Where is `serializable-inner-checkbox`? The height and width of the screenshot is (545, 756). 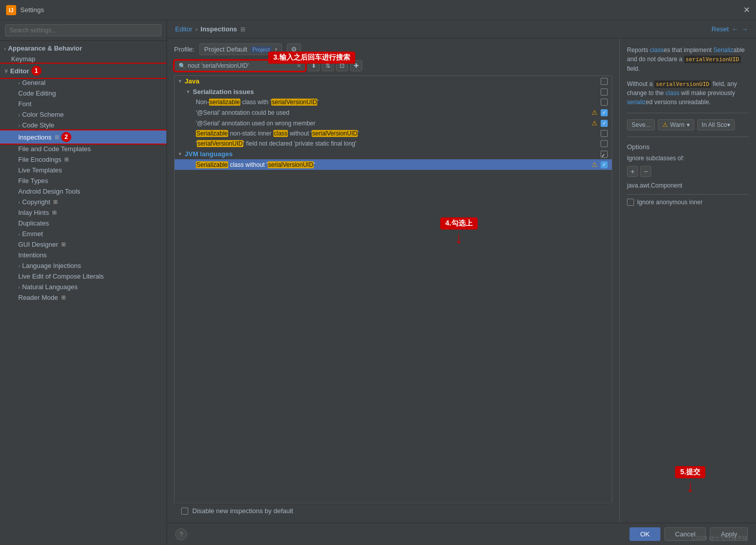 serializable-inner-checkbox is located at coordinates (604, 133).